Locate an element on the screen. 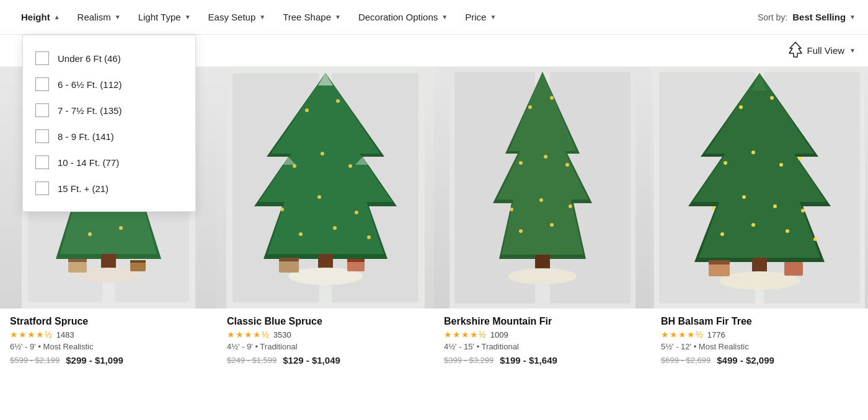  price-sale-2: $129 - $1,049 is located at coordinates (311, 361).